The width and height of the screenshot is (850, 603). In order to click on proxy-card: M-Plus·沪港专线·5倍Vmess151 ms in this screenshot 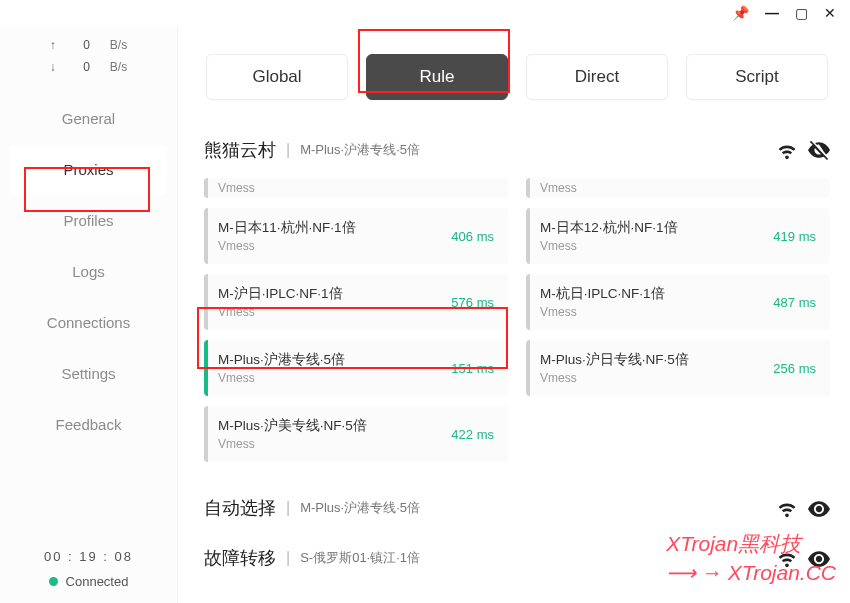, I will do `click(356, 368)`.